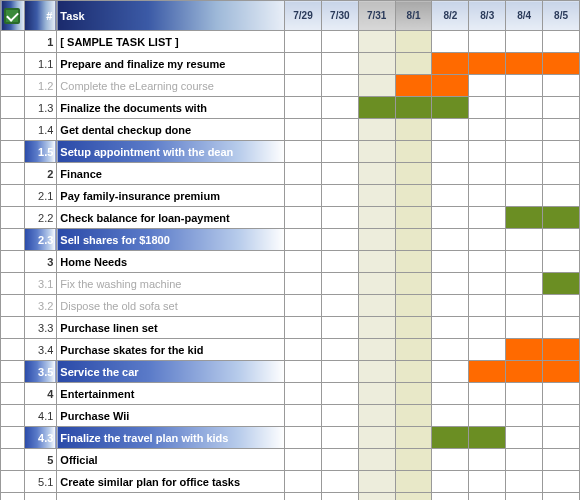 The width and height of the screenshot is (580, 500). I want to click on cell-task: Pay family-insurance premium, so click(171, 196).